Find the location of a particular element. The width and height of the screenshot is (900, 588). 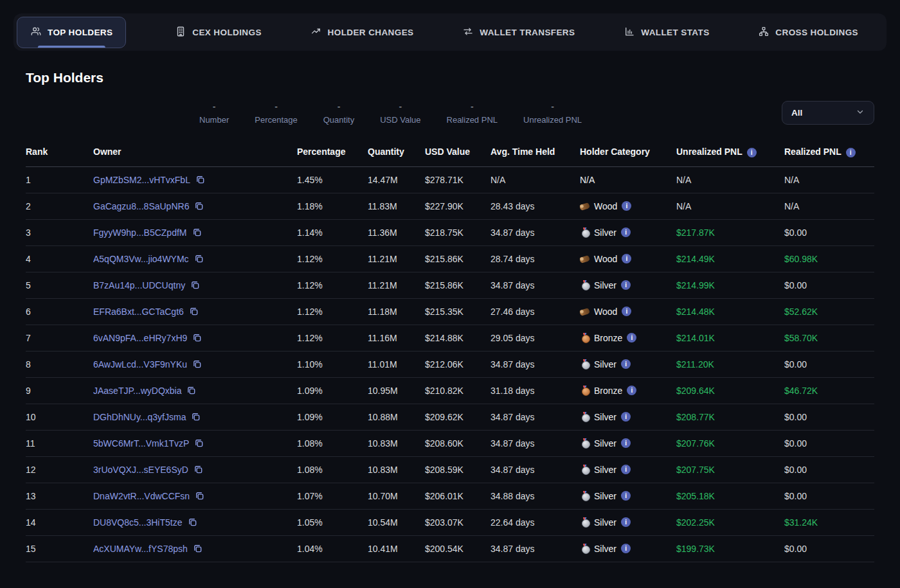

owner-address-link: EFRa6Bxt...GCTaCgt6 is located at coordinates (139, 312).